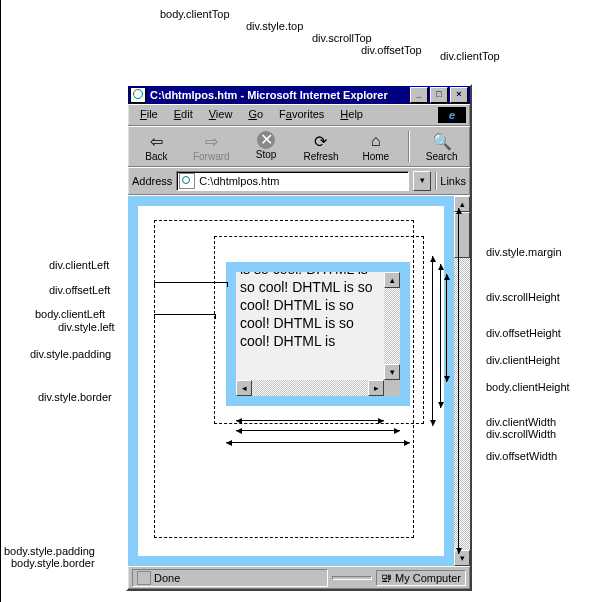 The height and width of the screenshot is (602, 609). Describe the element at coordinates (50, 551) in the screenshot. I see `callout-body-style-padding: body.style.padding` at that location.